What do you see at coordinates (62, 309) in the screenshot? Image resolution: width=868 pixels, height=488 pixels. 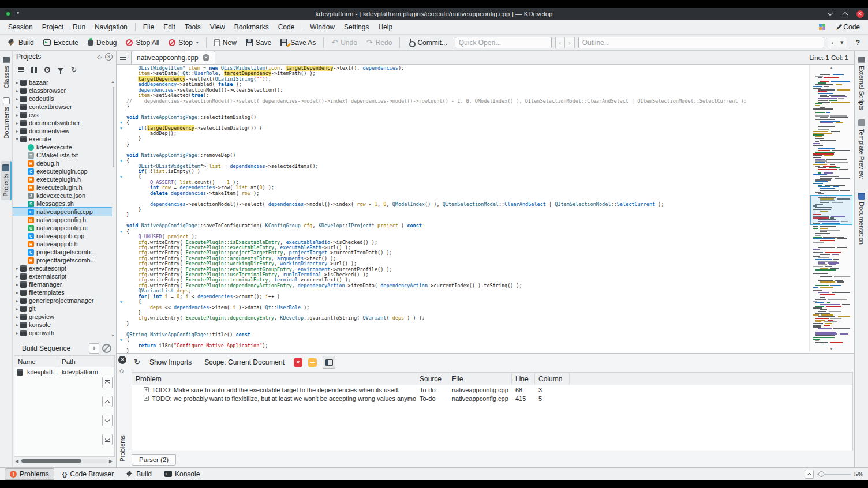 I see `tree-item: ▸git` at bounding box center [62, 309].